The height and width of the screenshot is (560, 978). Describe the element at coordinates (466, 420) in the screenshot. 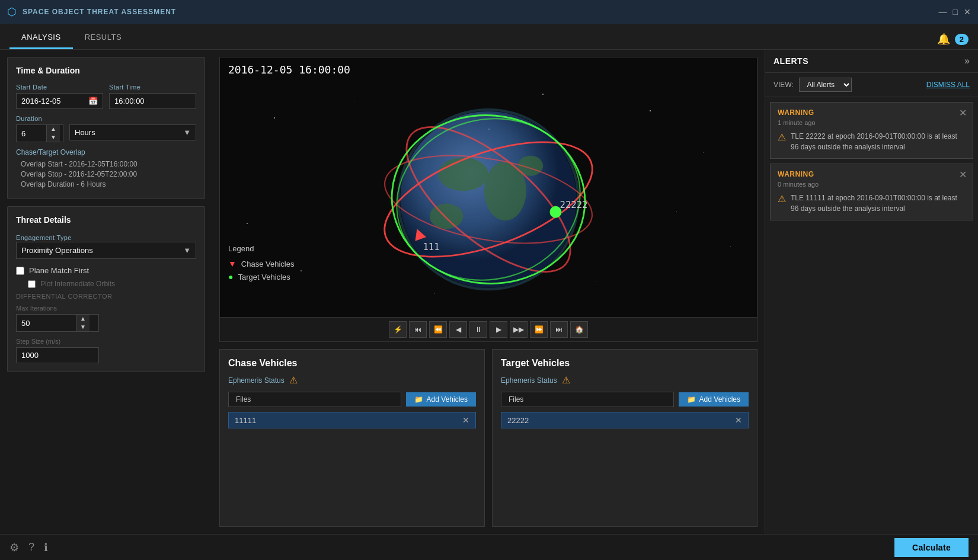

I see `chase-file-remove-0: ✕` at that location.